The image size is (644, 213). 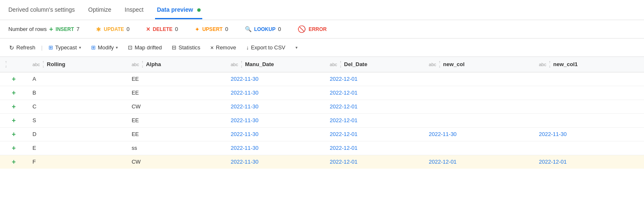 I want to click on rolling-sort-icons: ↑↓, so click(x=43, y=64).